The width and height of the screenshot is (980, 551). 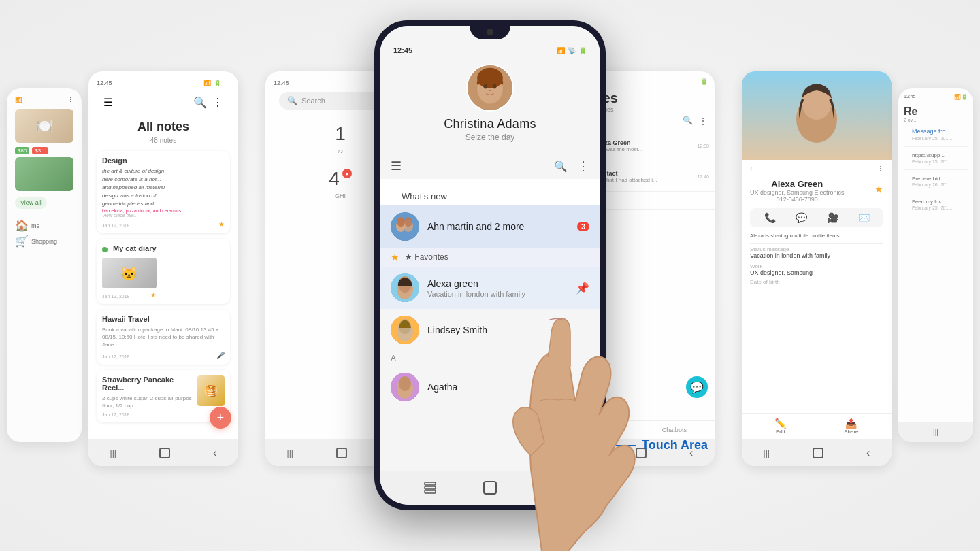 I want to click on agatha-contact-info: Agatha, so click(x=508, y=387).